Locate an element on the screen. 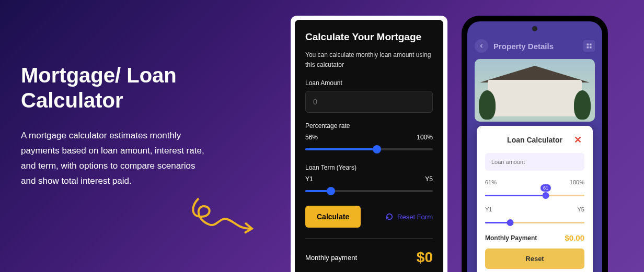 The image size is (644, 272). phone-page-title: Property Details is located at coordinates (538, 46).